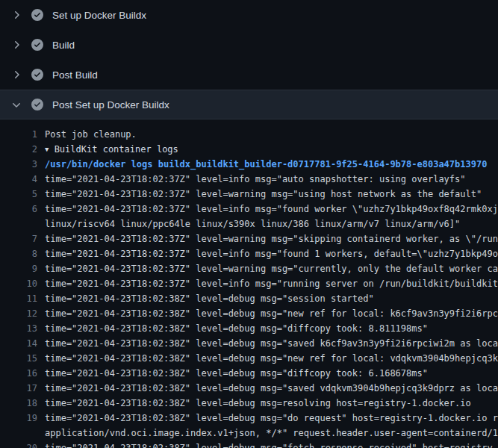 This screenshot has width=498, height=448. I want to click on line-number: 6, so click(19, 209).